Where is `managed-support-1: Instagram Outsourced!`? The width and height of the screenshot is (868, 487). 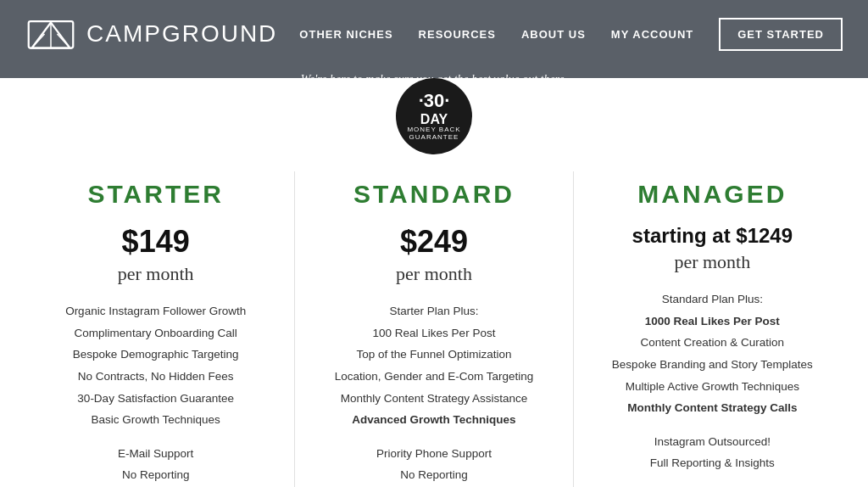 managed-support-1: Instagram Outsourced! is located at coordinates (712, 442).